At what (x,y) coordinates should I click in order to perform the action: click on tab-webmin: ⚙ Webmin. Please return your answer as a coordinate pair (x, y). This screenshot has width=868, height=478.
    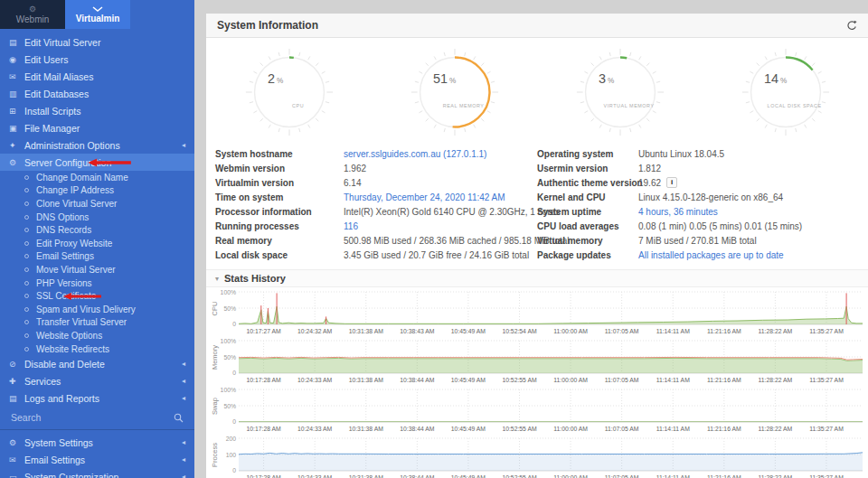
    Looking at the image, I should click on (33, 14).